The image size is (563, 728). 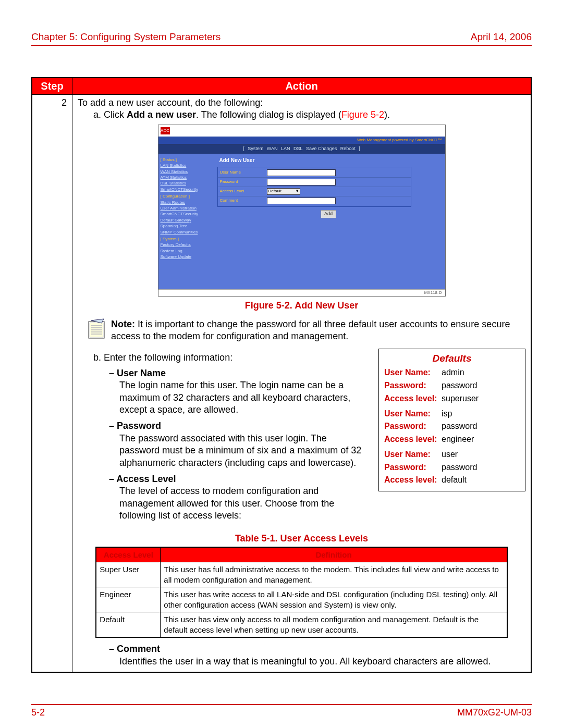 I want to click on sidebar-section-system: [ System ], so click(x=186, y=239).